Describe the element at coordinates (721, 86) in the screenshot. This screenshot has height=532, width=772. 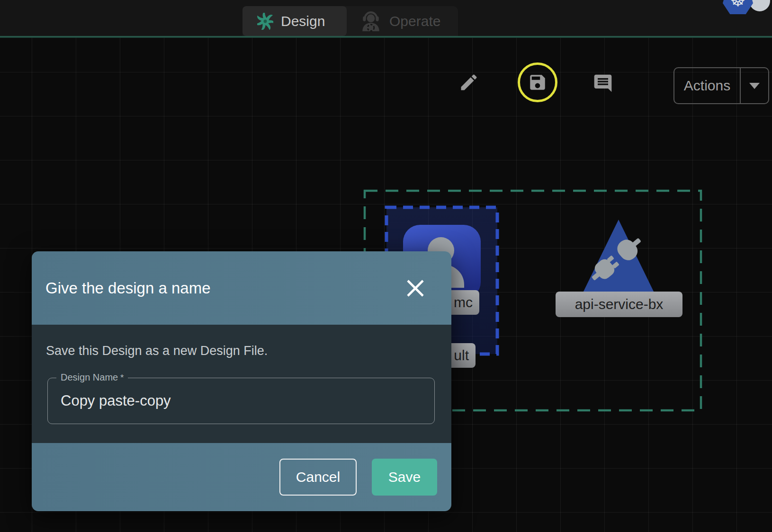
I see `actions-button: Actions` at that location.